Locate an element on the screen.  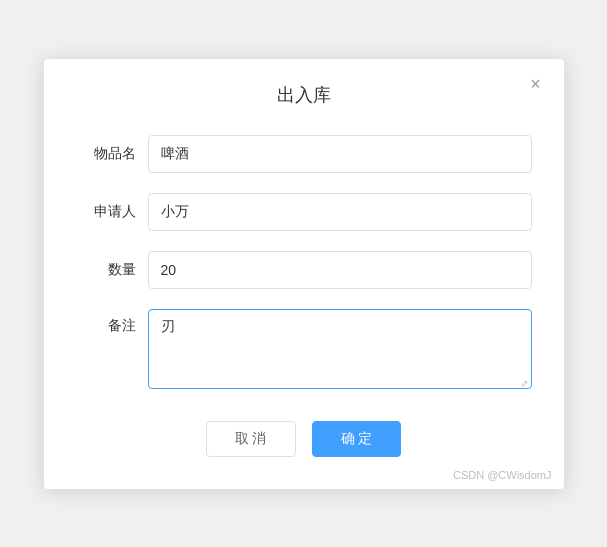
watermark: CSDN @CWisdomJ is located at coordinates (502, 475).